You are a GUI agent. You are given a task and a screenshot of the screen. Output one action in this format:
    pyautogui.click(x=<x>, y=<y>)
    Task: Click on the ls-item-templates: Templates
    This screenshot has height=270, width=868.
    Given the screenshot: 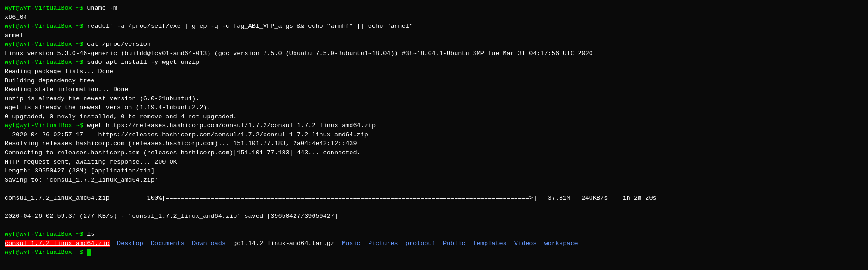 What is the action you would take?
    pyautogui.click(x=490, y=243)
    